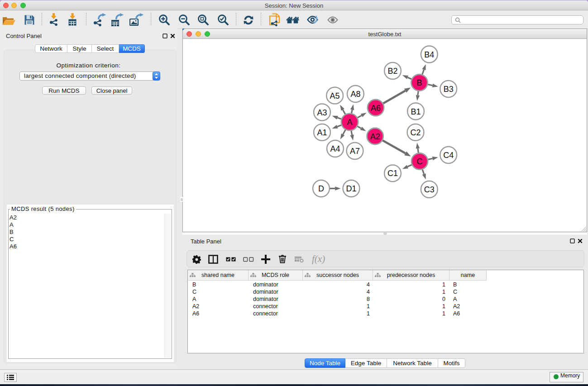 The height and width of the screenshot is (386, 588). I want to click on svg-text: A4, so click(335, 149).